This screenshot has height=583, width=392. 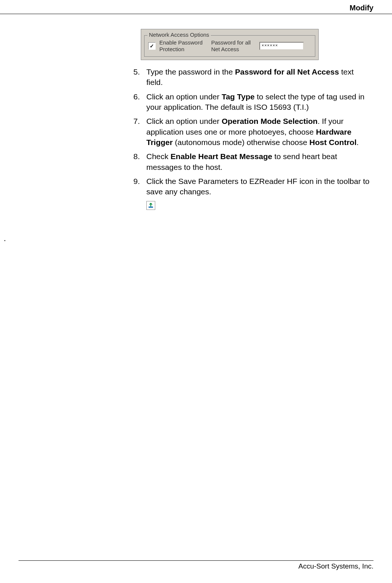 What do you see at coordinates (140, 187) in the screenshot?
I see `step-number: 9.` at bounding box center [140, 187].